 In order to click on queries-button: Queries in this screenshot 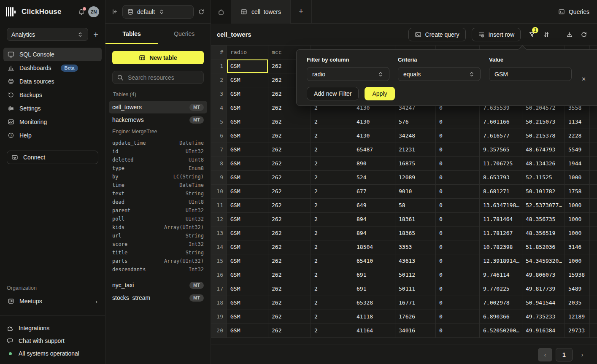, I will do `click(574, 12)`.